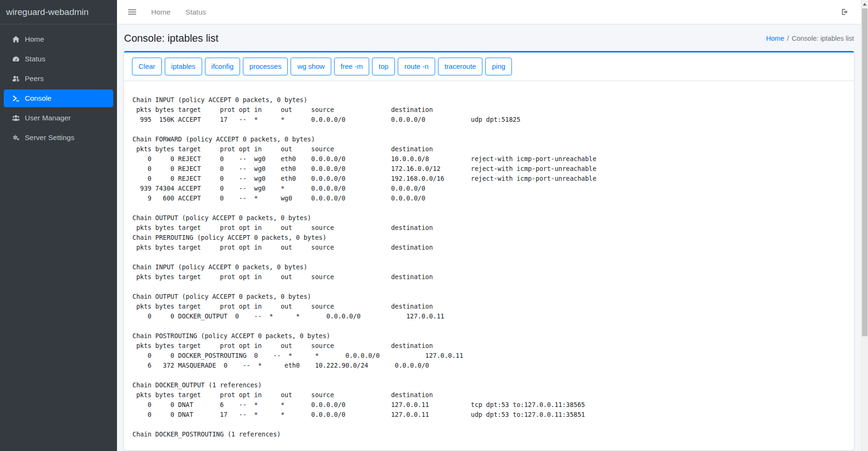  Describe the element at coordinates (489, 67) in the screenshot. I see `console-card-header: Clear iptables ifconfig processes wg sho…` at that location.